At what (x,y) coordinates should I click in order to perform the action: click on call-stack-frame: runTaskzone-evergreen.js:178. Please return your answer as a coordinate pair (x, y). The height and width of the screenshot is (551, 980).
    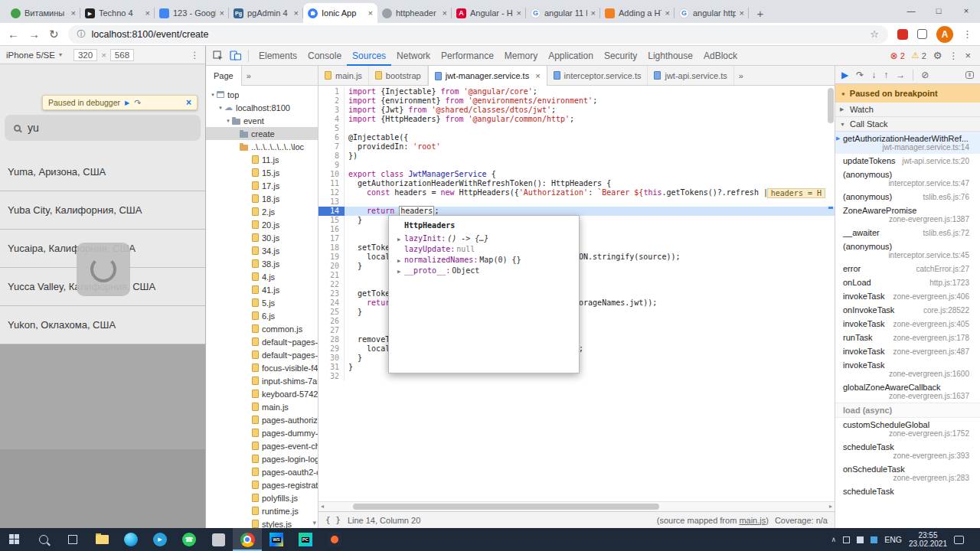
    Looking at the image, I should click on (908, 337).